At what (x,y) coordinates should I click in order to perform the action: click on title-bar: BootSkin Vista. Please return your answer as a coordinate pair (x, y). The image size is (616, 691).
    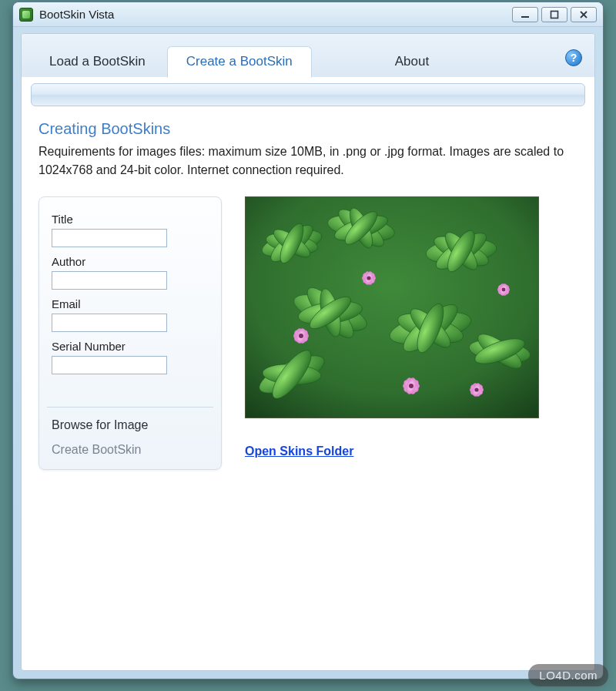
    Looking at the image, I should click on (308, 15).